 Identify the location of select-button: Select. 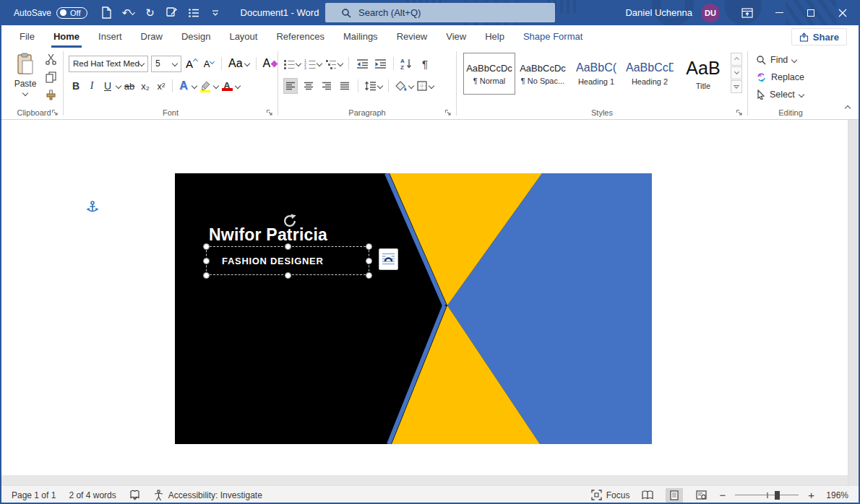
(780, 95).